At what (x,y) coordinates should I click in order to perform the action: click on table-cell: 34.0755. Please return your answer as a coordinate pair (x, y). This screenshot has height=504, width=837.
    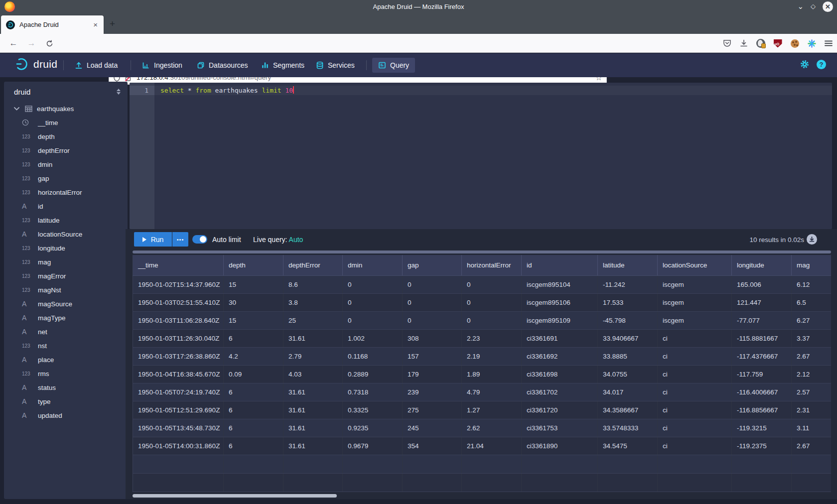
    Looking at the image, I should click on (628, 374).